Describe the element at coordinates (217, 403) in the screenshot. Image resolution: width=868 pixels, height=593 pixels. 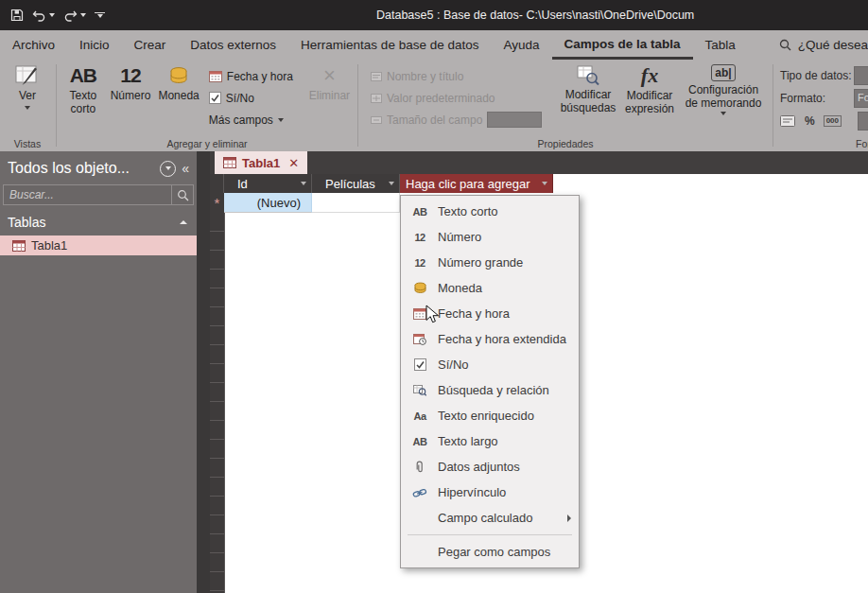
I see `record-selector-column` at that location.